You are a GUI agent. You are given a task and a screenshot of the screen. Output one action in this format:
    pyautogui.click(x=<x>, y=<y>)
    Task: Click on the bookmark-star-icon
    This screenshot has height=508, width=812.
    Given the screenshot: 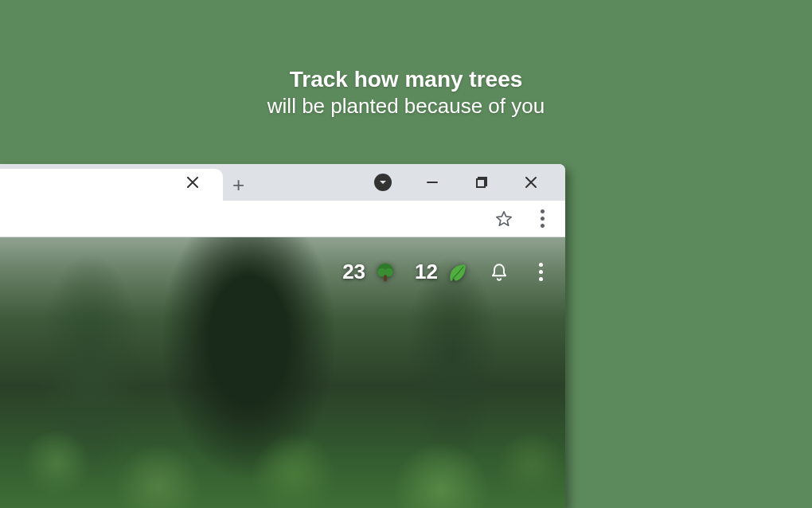 What is the action you would take?
    pyautogui.click(x=504, y=219)
    